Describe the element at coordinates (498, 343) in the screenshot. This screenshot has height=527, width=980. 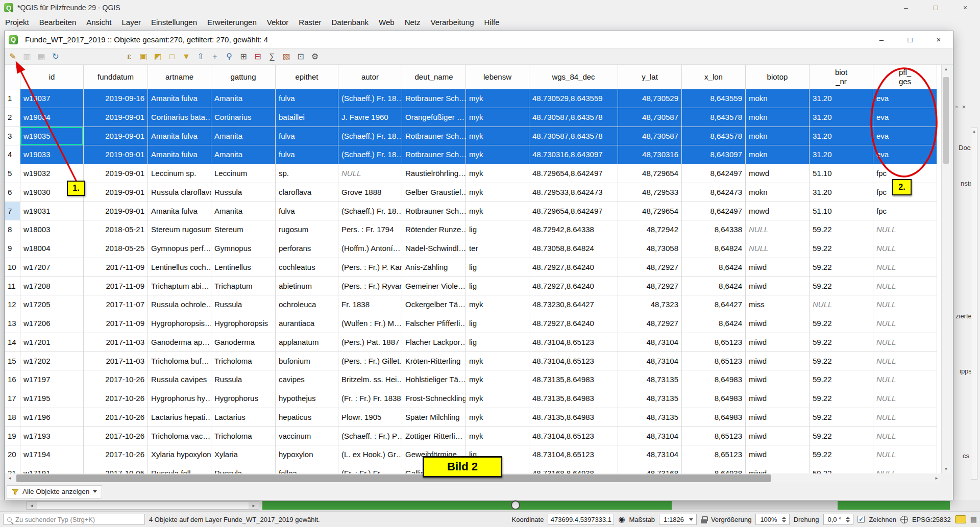
I see `cell-lebensw: lig` at that location.